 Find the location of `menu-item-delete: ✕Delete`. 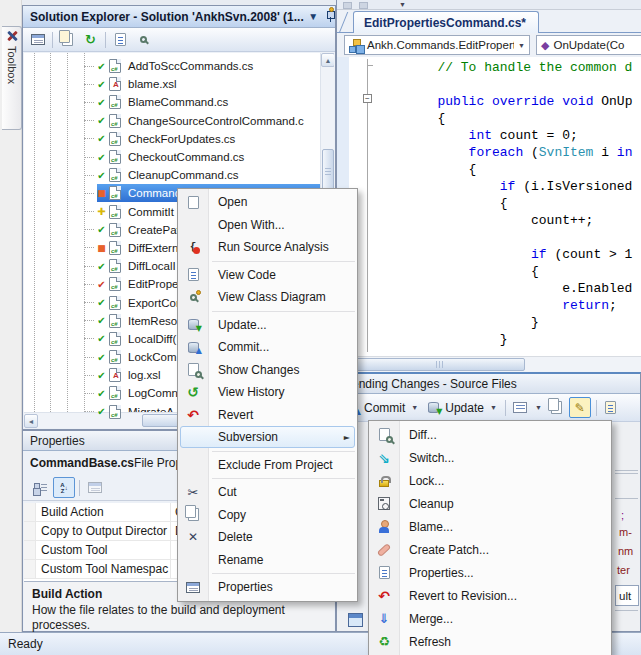

menu-item-delete: ✕Delete is located at coordinates (268, 538).